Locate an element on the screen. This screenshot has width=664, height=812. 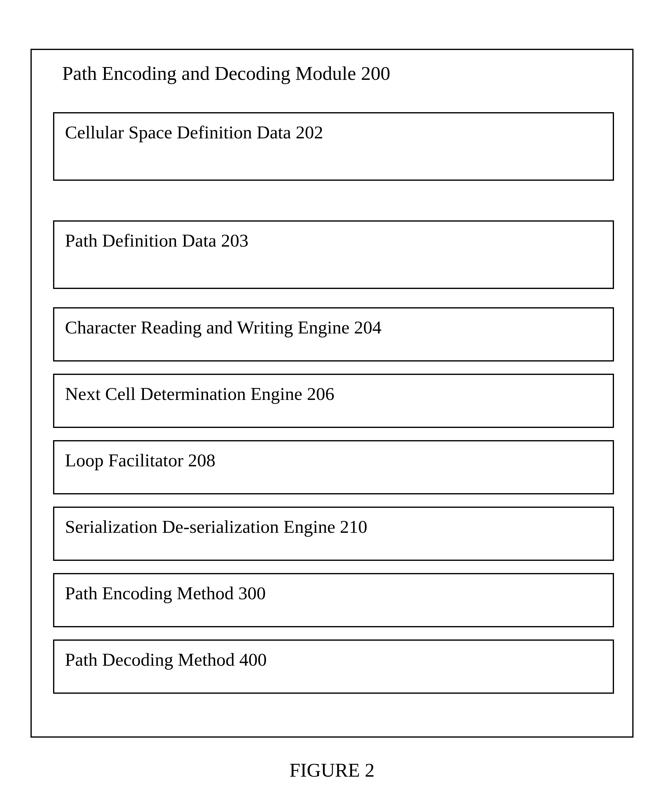
box-serialization-deserialization-engine-210: Serialization De-serialization Engine 21… is located at coordinates (334, 534).